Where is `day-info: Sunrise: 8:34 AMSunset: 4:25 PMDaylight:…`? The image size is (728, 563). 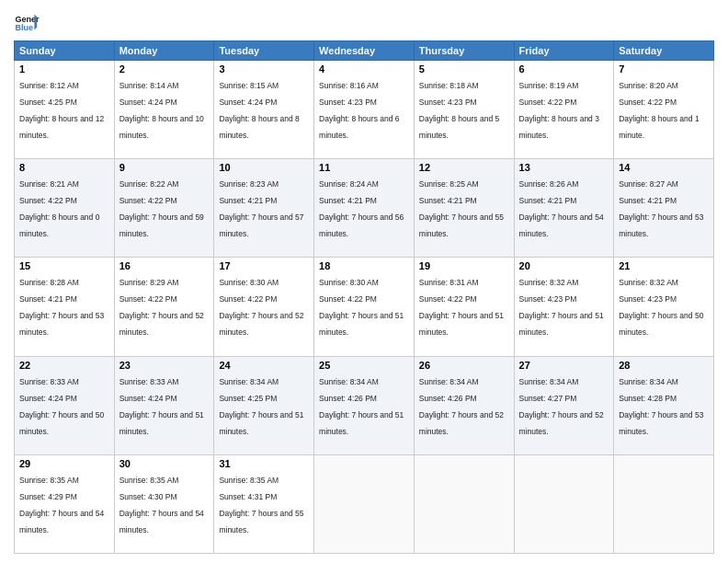 day-info: Sunrise: 8:34 AMSunset: 4:25 PMDaylight:… is located at coordinates (261, 407).